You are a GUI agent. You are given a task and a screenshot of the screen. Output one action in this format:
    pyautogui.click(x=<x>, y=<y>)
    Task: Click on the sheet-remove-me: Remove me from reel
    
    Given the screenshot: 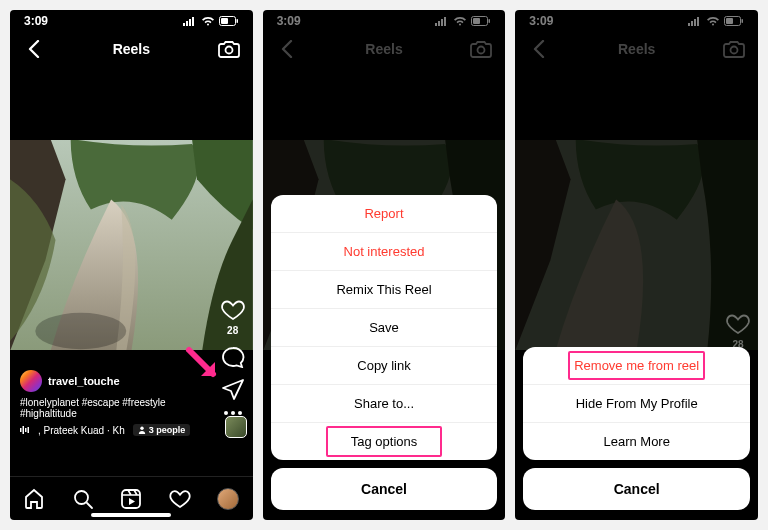 What is the action you would take?
    pyautogui.click(x=636, y=366)
    